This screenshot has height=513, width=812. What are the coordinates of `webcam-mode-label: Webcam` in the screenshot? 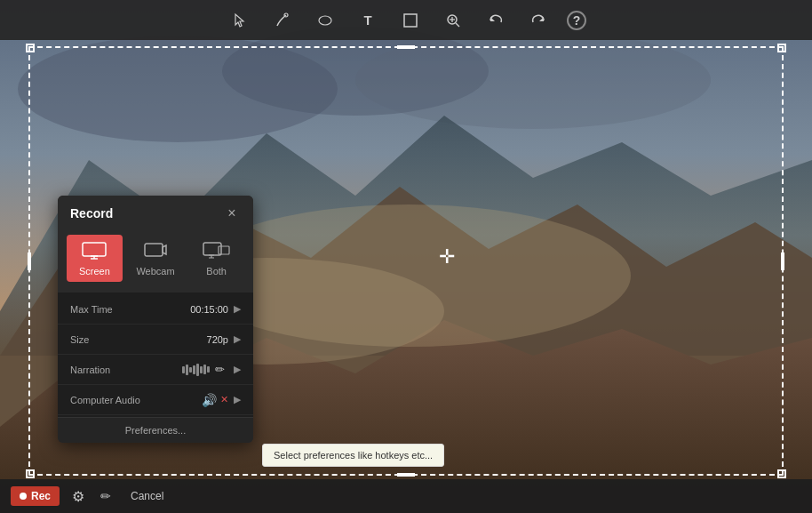 It's located at (155, 271).